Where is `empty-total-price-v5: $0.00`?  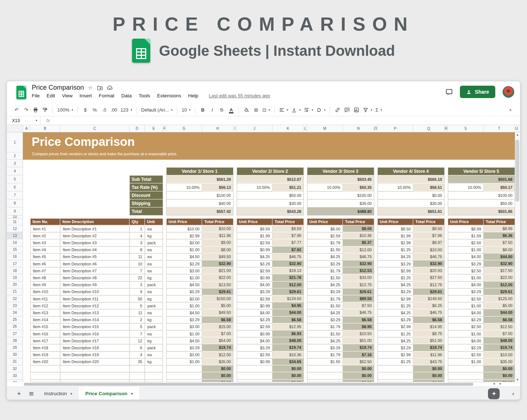
empty-total-price-v5: $0.00 is located at coordinates (499, 376).